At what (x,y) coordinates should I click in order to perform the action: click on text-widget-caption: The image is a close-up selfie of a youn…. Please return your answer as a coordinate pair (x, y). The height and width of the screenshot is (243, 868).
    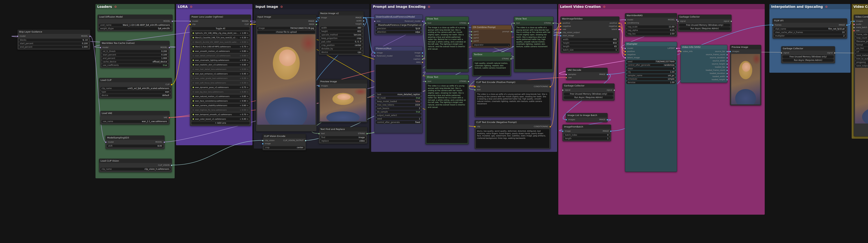
    Looking at the image, I should click on (447, 47).